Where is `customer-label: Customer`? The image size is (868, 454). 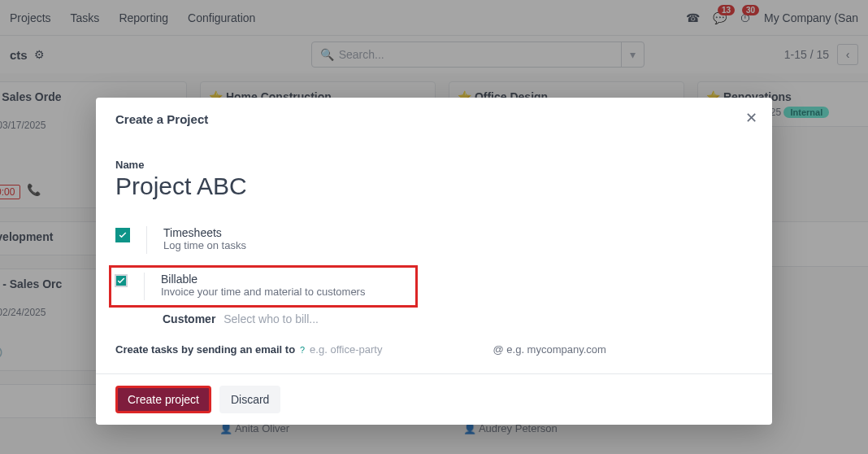 customer-label: Customer is located at coordinates (189, 319).